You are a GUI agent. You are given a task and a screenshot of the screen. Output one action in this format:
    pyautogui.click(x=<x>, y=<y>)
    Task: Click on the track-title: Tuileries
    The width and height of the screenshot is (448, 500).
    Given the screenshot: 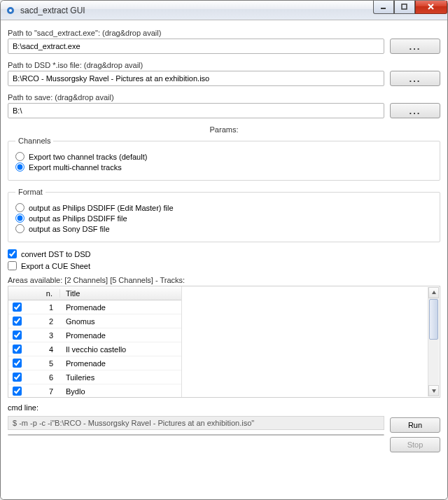 What is the action you would take?
    pyautogui.click(x=120, y=377)
    